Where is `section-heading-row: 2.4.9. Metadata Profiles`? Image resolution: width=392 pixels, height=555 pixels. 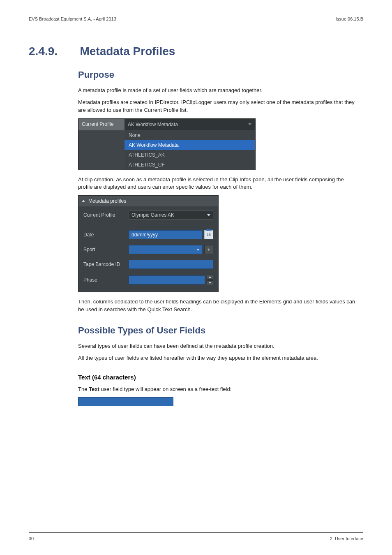 section-heading-row: 2.4.9. Metadata Profiles is located at coordinates (196, 51).